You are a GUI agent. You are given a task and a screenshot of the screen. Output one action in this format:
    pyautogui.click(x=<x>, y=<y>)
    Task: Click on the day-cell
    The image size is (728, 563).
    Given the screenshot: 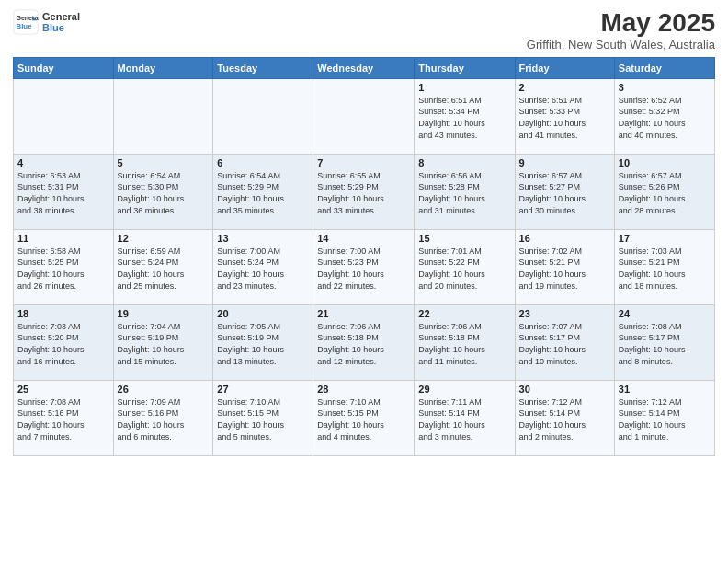 What is the action you would take?
    pyautogui.click(x=64, y=116)
    